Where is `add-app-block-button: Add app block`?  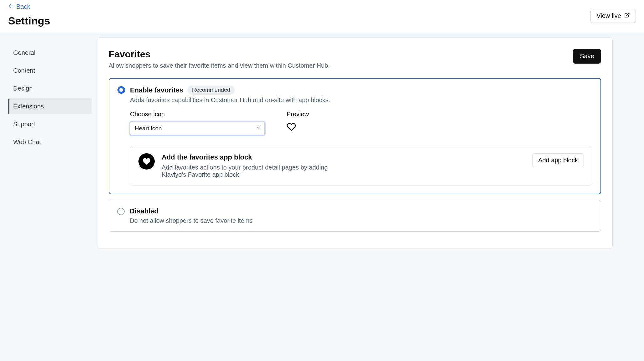 add-app-block-button: Add app block is located at coordinates (558, 160).